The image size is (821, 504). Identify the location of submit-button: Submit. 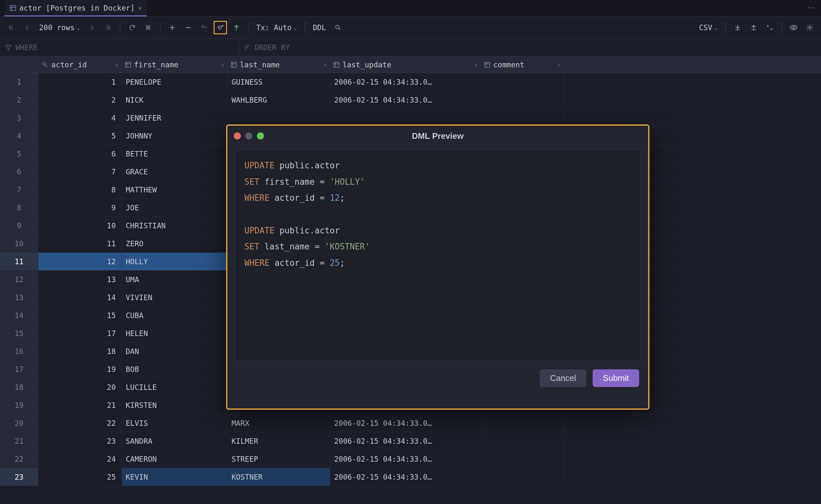
(616, 378).